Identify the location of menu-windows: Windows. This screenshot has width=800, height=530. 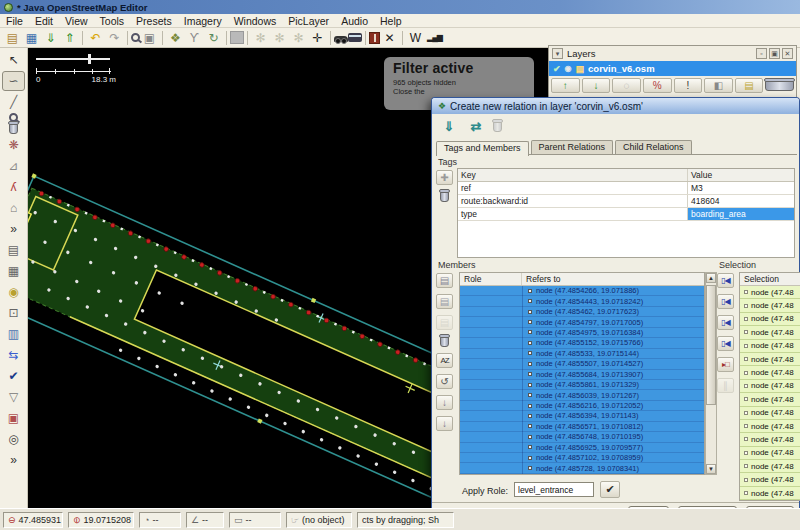
(256, 21).